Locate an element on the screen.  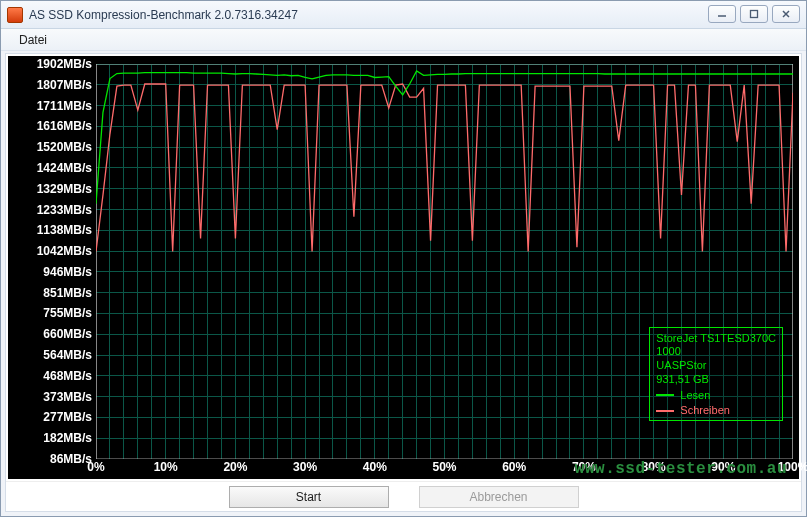
minimize-icon is located at coordinates (722, 14).